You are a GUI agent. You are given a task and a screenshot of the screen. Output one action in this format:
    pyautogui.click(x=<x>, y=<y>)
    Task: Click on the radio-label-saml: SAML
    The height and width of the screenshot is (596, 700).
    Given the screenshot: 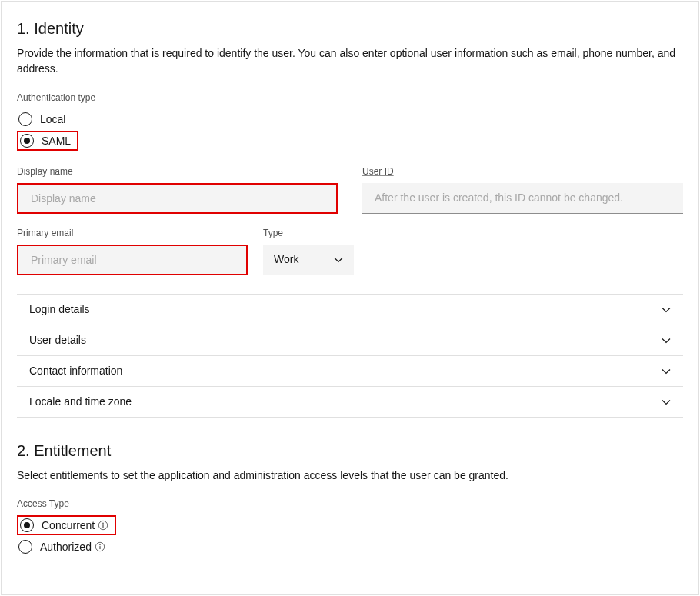 What is the action you would take?
    pyautogui.click(x=56, y=141)
    